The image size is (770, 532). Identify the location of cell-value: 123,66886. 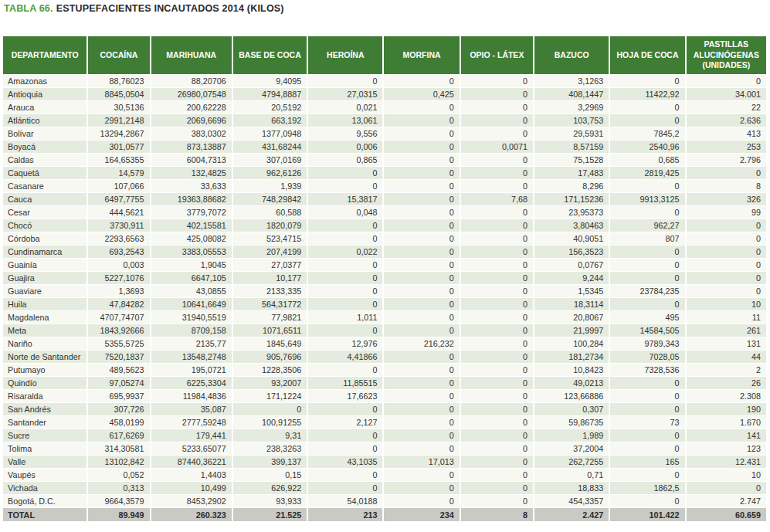
(572, 396).